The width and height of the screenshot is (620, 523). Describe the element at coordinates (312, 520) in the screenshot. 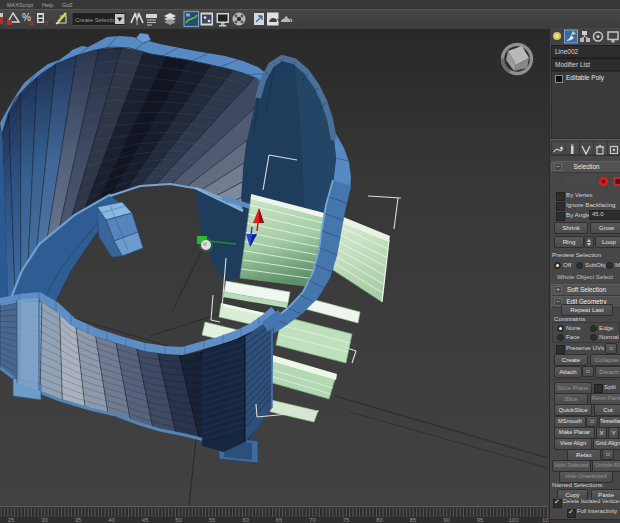

I see `svg-text: 70` at that location.